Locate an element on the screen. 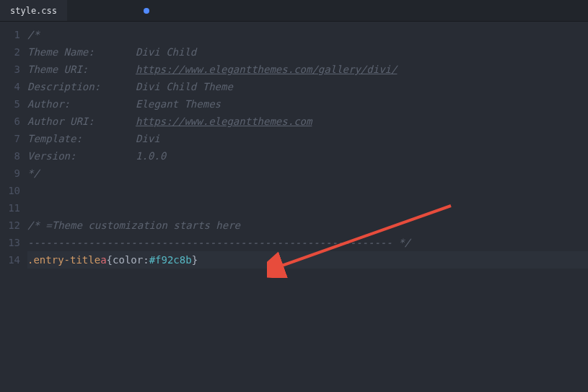 The width and height of the screenshot is (588, 392). line-number: 5 is located at coordinates (10, 104).